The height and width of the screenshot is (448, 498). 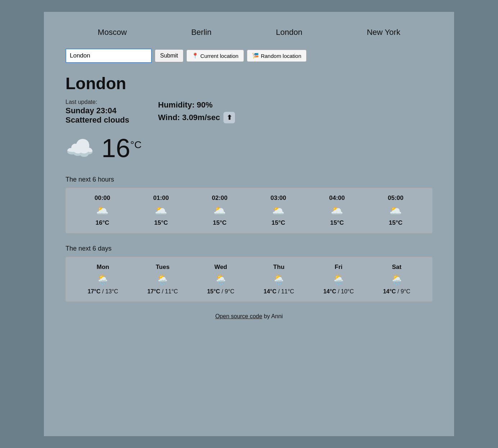 What do you see at coordinates (97, 111) in the screenshot?
I see `date-time: Sunday 23:04` at bounding box center [97, 111].